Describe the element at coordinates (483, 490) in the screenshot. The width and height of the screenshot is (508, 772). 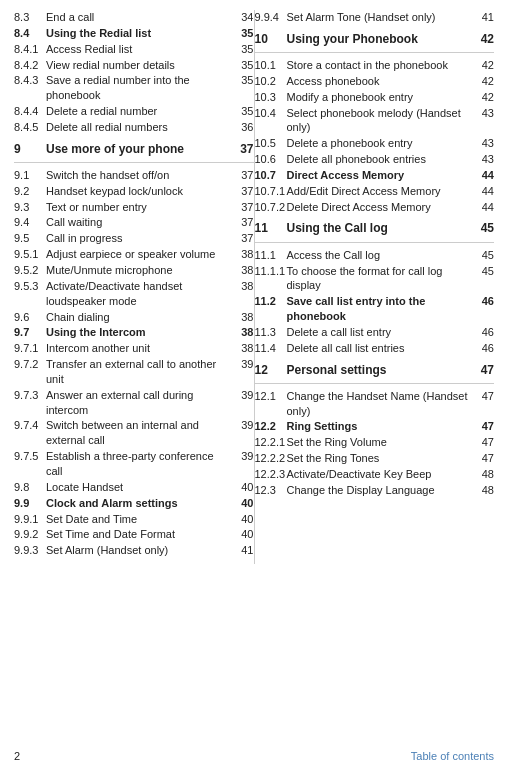
I see `entry-page: 48` at that location.